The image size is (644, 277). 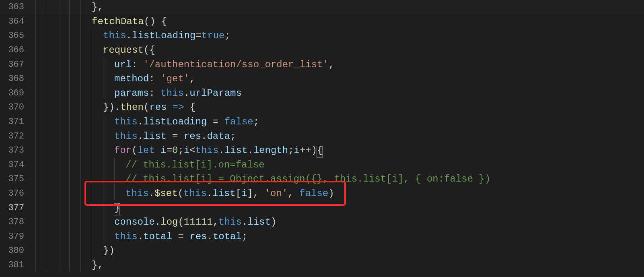 What do you see at coordinates (322, 222) in the screenshot?
I see `code-line: 378console.log(11111,this.list)` at bounding box center [322, 222].